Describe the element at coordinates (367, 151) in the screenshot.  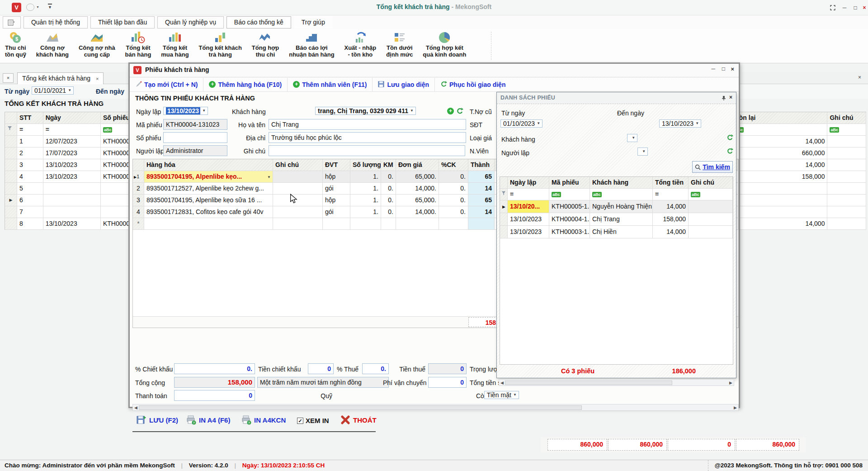
I see `ghi-chu-field` at that location.